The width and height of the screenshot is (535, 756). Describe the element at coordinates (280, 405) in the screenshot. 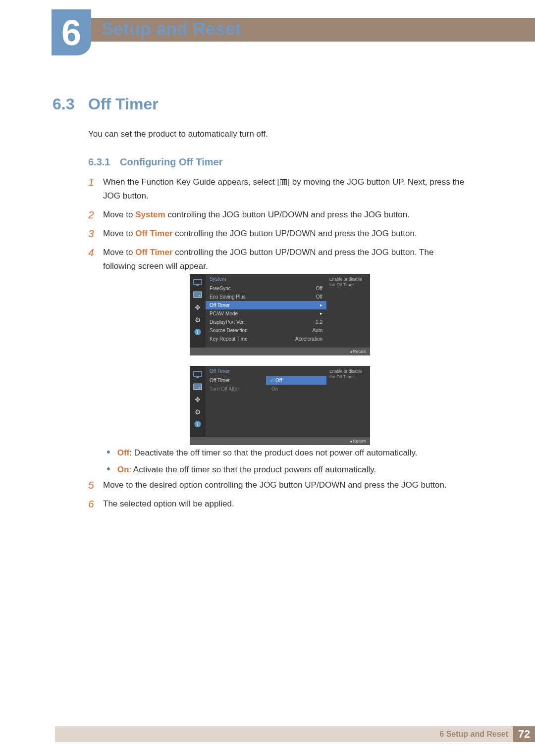

I see `osd-screenshot-offtimer: ✥ ⚙ i Off Timer Off Timer ✔Off Turn Off …` at that location.